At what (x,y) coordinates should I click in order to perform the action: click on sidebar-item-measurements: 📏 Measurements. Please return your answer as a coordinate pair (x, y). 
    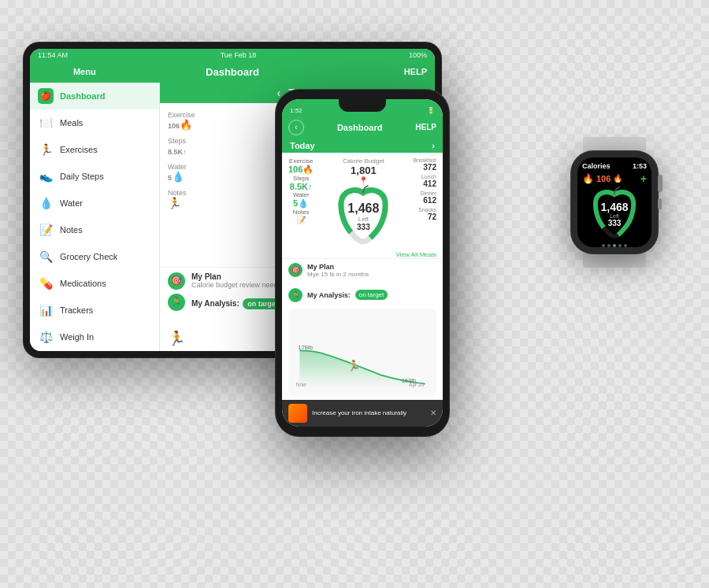
    Looking at the image, I should click on (95, 351).